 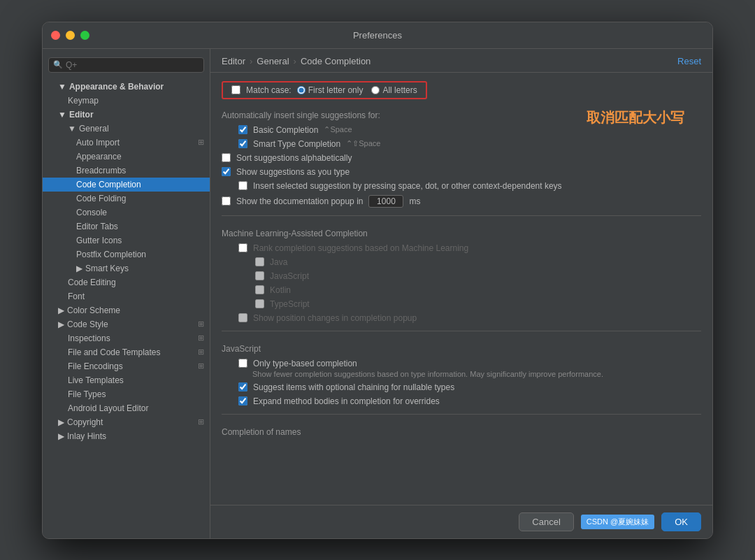 I want to click on search-icon: 🔍, so click(x=58, y=64).